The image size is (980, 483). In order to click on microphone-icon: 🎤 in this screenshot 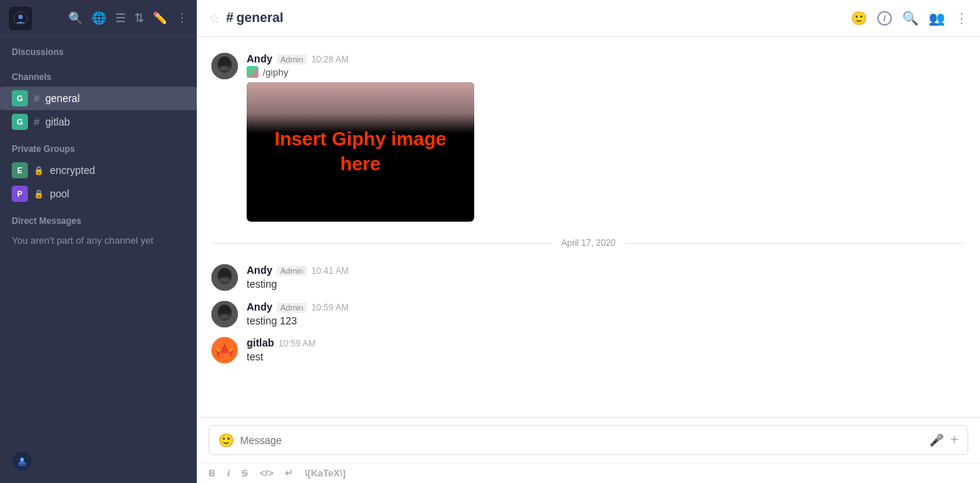, I will do `click(937, 440)`.